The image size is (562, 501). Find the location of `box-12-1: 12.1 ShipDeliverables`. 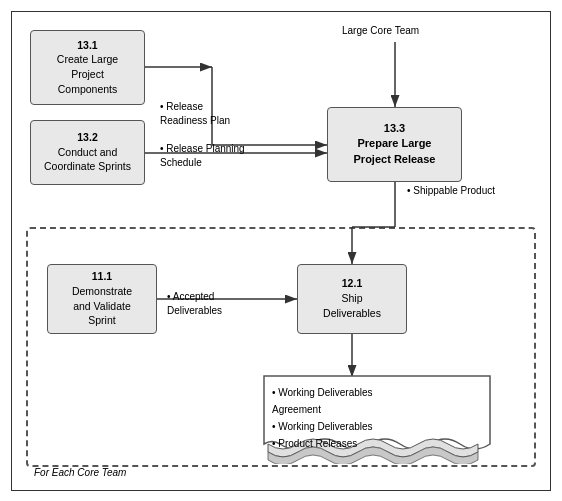

box-12-1: 12.1 ShipDeliverables is located at coordinates (352, 299).